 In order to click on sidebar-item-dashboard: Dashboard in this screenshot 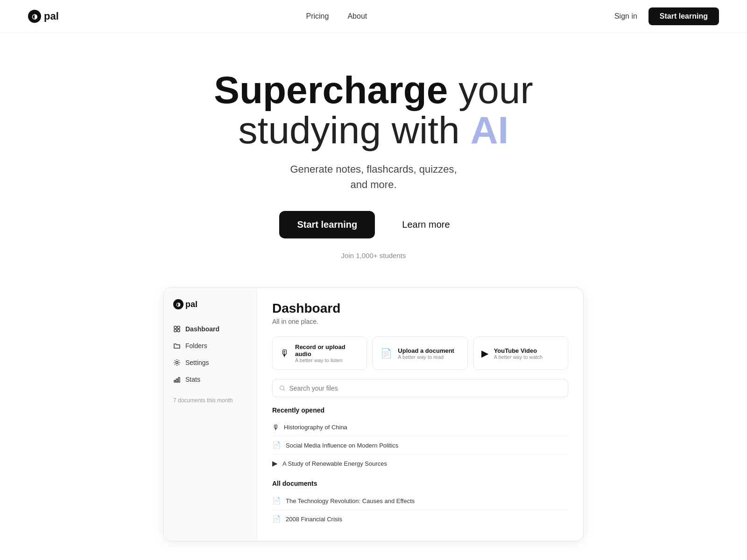, I will do `click(210, 329)`.